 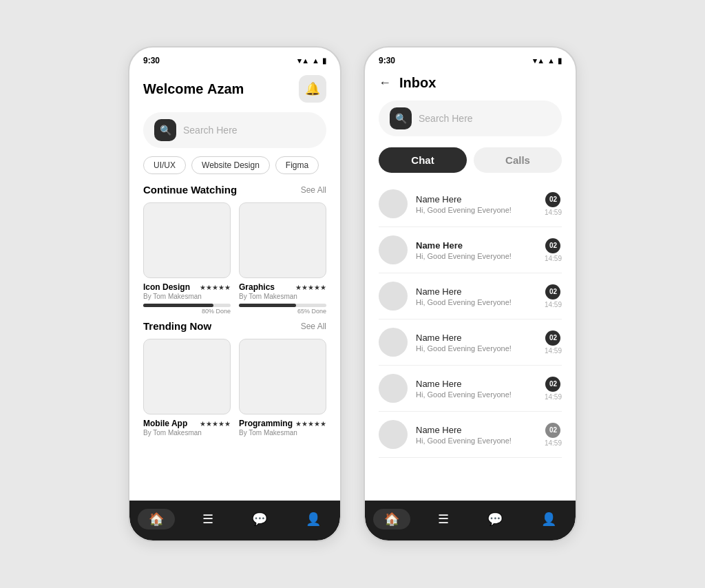 I want to click on chat-msg-1: Hi, Good Evening Everyone!, so click(x=481, y=256).